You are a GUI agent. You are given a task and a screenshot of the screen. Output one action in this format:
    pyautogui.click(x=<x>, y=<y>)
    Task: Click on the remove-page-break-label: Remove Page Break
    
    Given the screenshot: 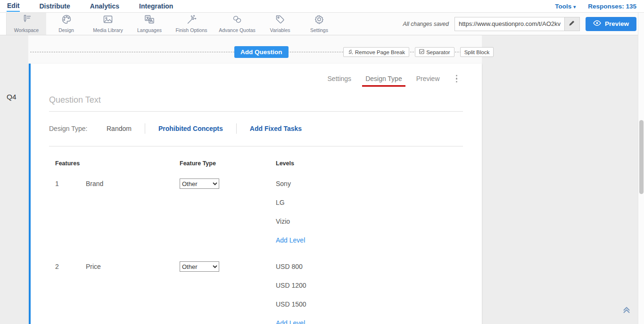 What is the action you would take?
    pyautogui.click(x=380, y=52)
    